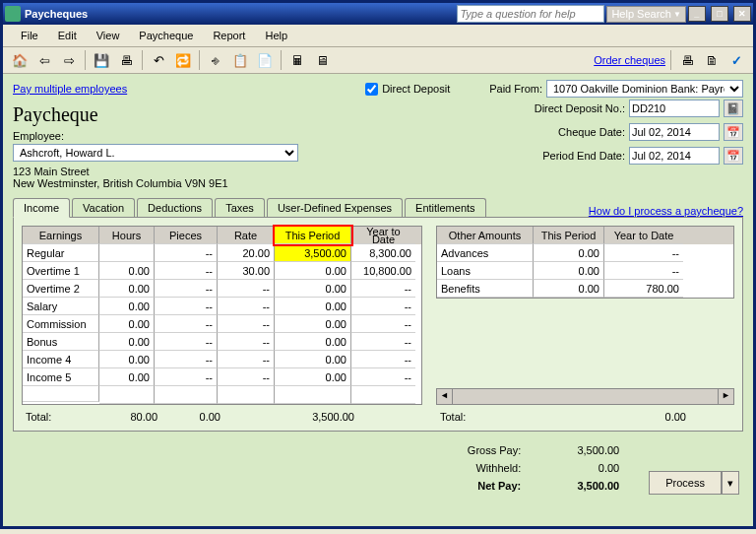 The image size is (756, 534). I want to click on menu-report: Report, so click(228, 35).